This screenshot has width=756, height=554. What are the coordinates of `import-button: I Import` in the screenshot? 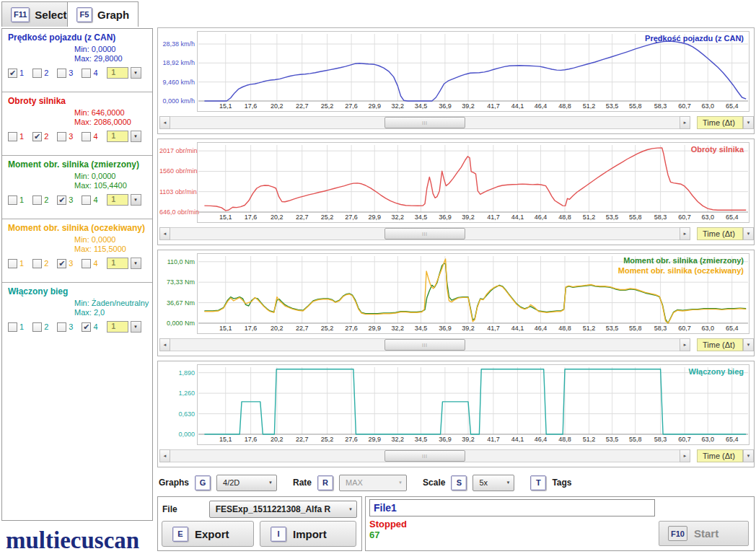 It's located at (308, 534).